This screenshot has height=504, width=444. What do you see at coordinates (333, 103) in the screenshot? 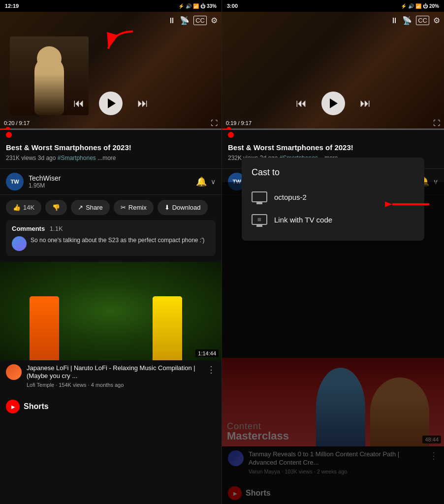
I see `right-play-button` at bounding box center [333, 103].